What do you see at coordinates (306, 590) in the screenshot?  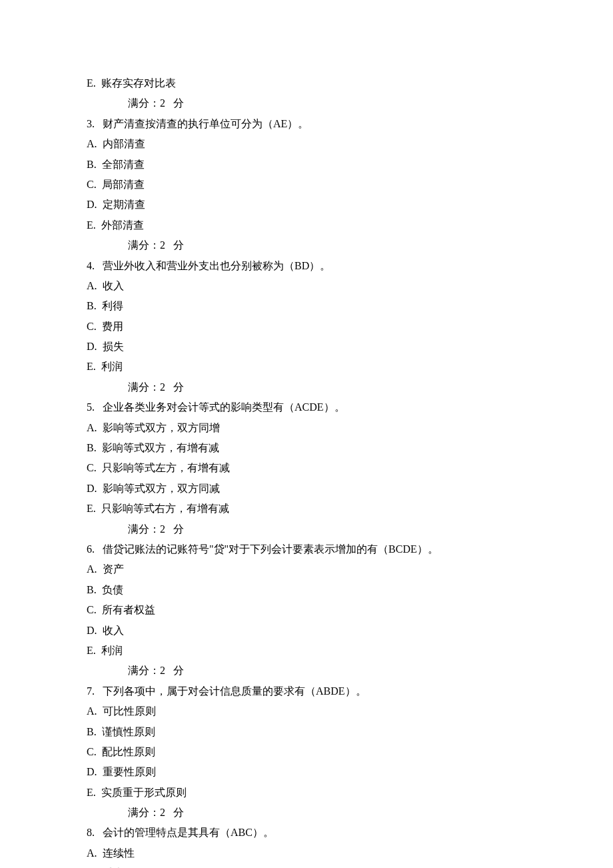 I see `option-line: B. 负债` at bounding box center [306, 590].